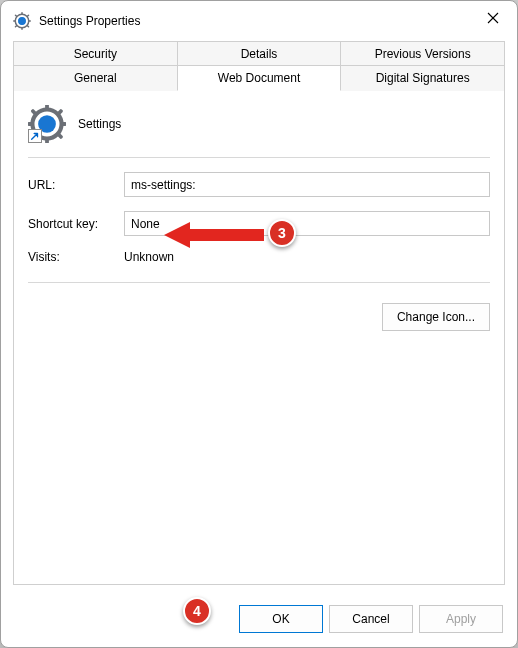  Describe the element at coordinates (307, 257) in the screenshot. I see `visits-value: Unknown` at that location.